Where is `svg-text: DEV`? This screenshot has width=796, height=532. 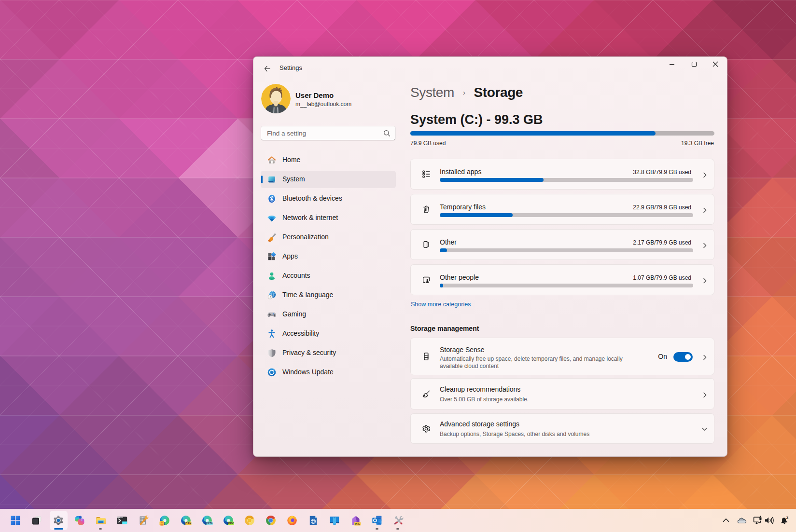 svg-text: DEV is located at coordinates (231, 523).